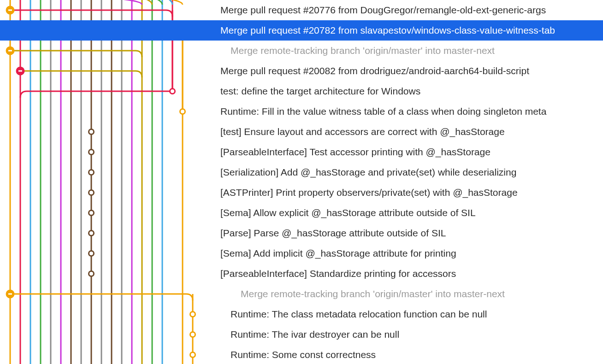 This screenshot has width=603, height=364. What do you see at coordinates (348, 213) in the screenshot?
I see `commit-message: [Sema] Allow explicit @_hasStorage attri…` at bounding box center [348, 213].